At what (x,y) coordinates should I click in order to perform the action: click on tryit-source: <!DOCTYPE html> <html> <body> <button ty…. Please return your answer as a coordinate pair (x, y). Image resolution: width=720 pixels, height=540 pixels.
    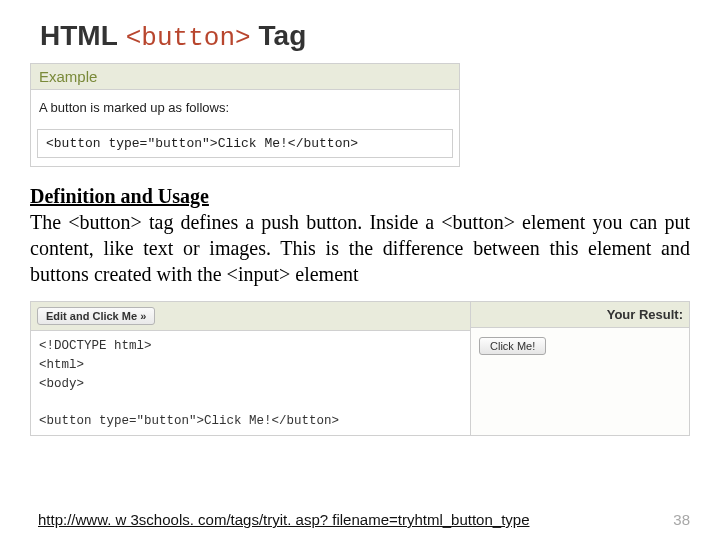
    Looking at the image, I should click on (250, 383).